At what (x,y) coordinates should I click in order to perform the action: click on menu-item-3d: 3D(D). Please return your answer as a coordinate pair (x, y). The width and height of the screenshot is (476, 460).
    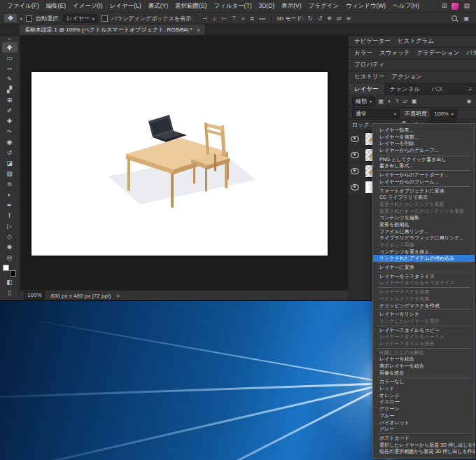
    Looking at the image, I should click on (266, 6).